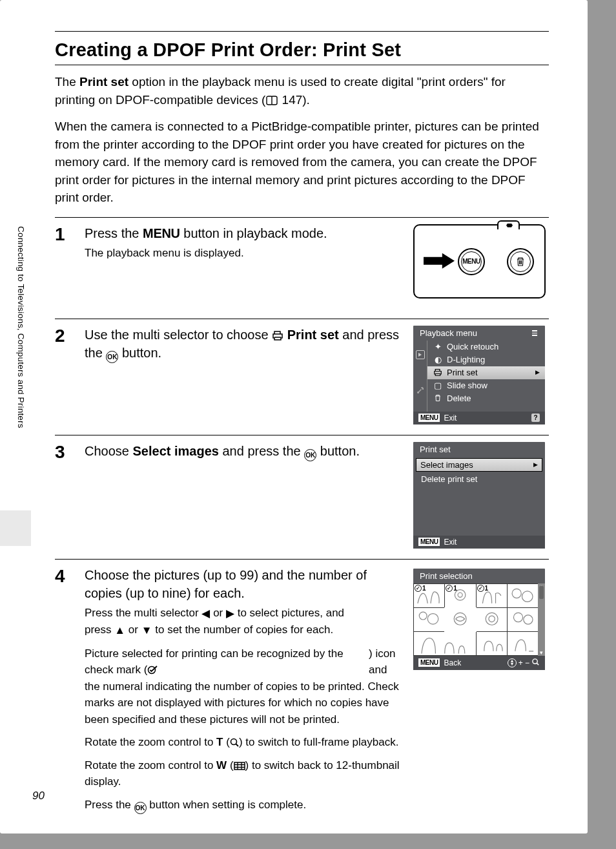 The height and width of the screenshot is (849, 616). What do you see at coordinates (227, 622) in the screenshot?
I see `step-4-p1: Press the multi selector ◀ or ▶ to selec…` at bounding box center [227, 622].